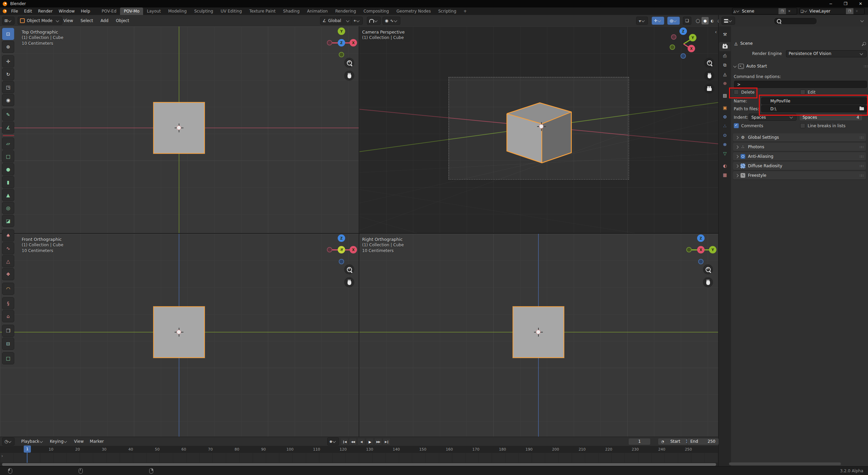 The image size is (868, 475). I want to click on panel-global-settings: ⚙Global Settings∷∷, so click(800, 137).